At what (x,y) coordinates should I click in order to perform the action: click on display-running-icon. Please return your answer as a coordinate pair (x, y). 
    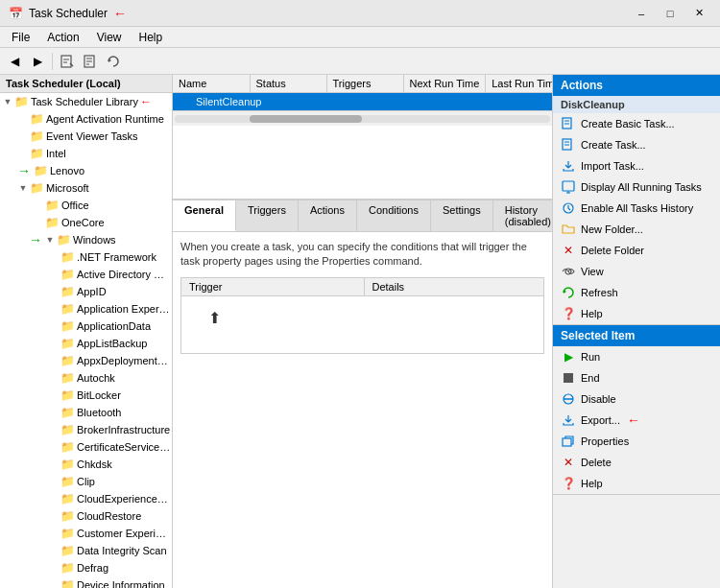
    Looking at the image, I should click on (568, 187).